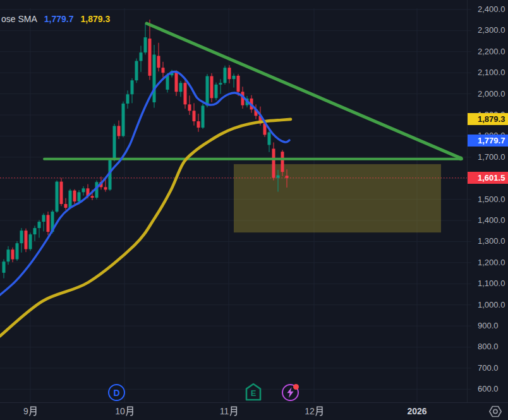 The height and width of the screenshot is (420, 508). I want to click on price-tick-label: 600.0, so click(488, 389).